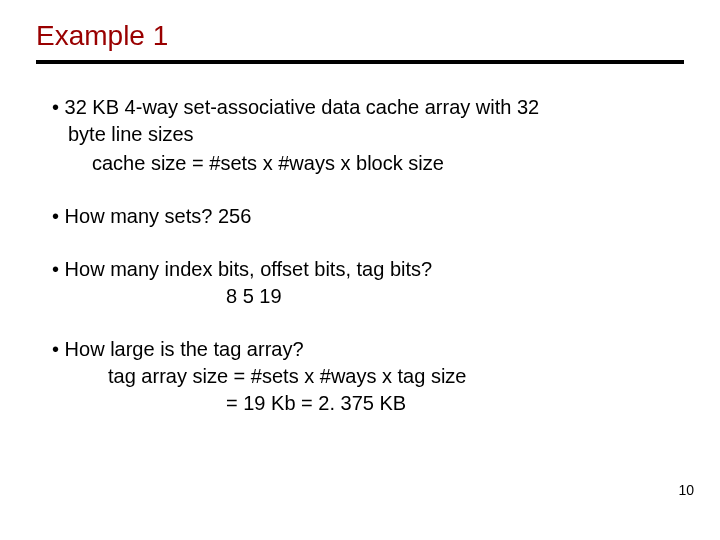 The height and width of the screenshot is (540, 720). Describe the element at coordinates (360, 108) in the screenshot. I see `bullet-text: • 32 KB 4-way set-associative data cache…` at that location.